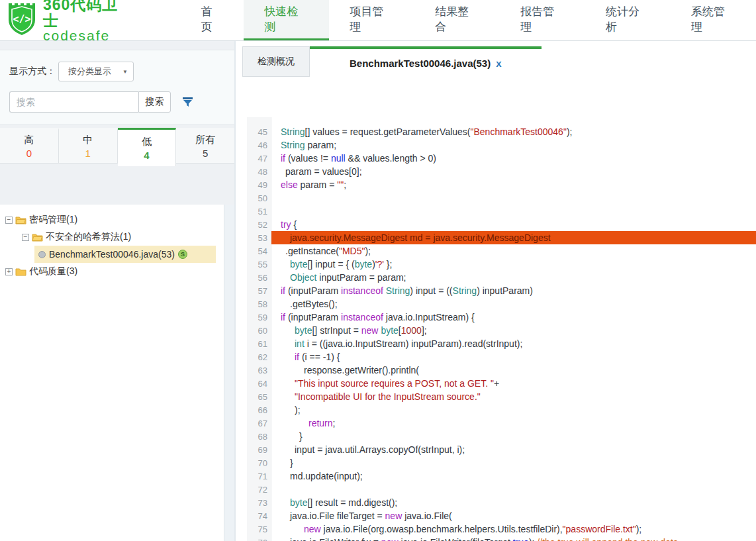 This screenshot has height=541, width=756. Describe the element at coordinates (155, 102) in the screenshot. I see `search-button: 搜索` at that location.